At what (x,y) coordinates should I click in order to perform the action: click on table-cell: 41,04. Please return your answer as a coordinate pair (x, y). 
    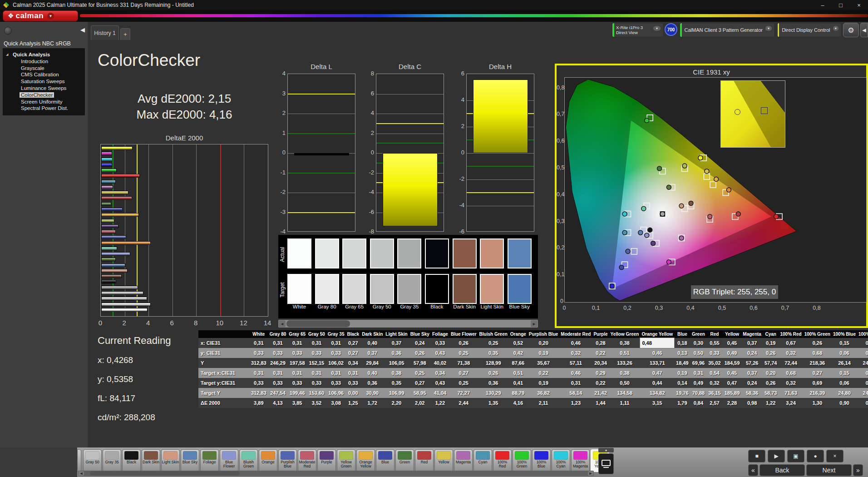
    Looking at the image, I should click on (440, 393).